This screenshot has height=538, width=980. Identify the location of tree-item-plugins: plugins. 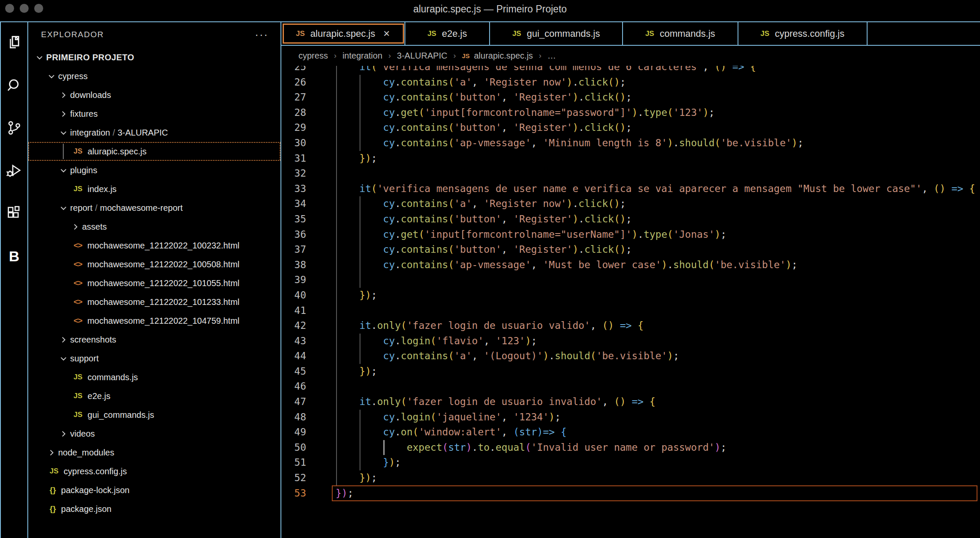
(154, 170).